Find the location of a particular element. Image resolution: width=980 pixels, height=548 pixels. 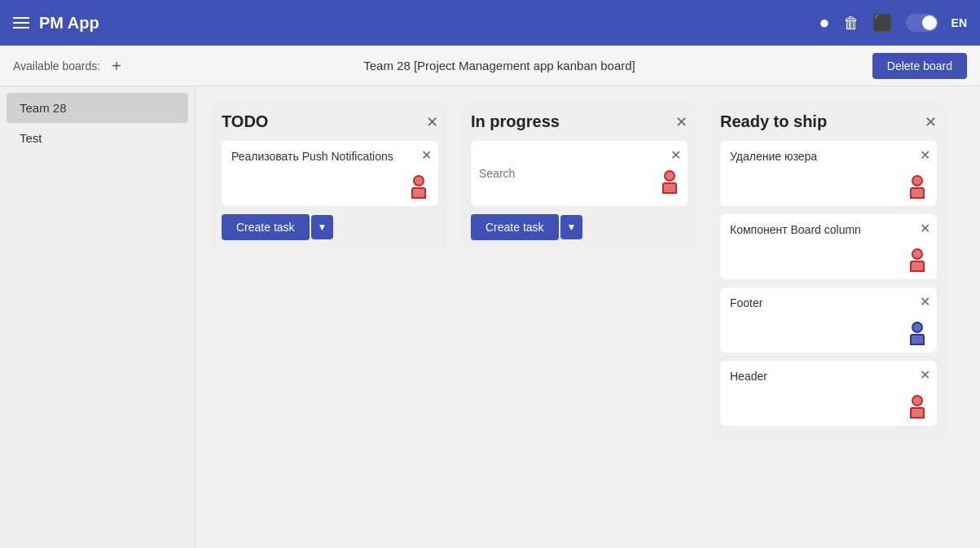

task-card-footer: Footer ✕ is located at coordinates (828, 320).